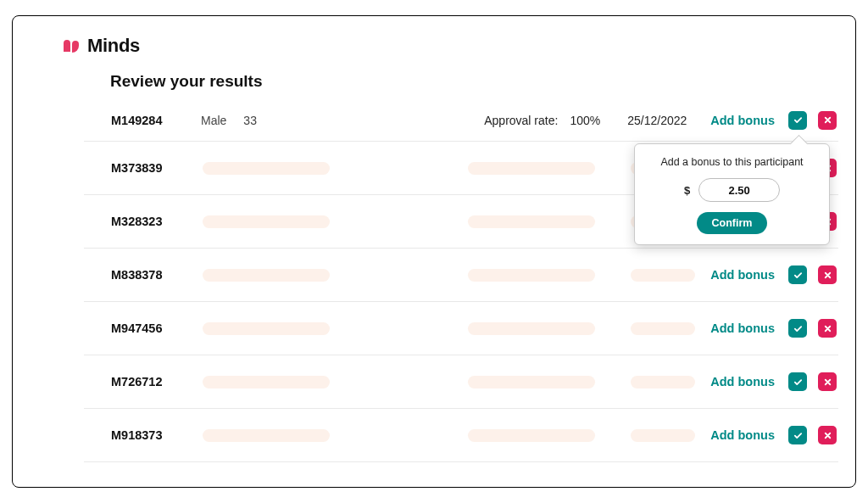  Describe the element at coordinates (475, 81) in the screenshot. I see `page-title: Review your results` at that location.